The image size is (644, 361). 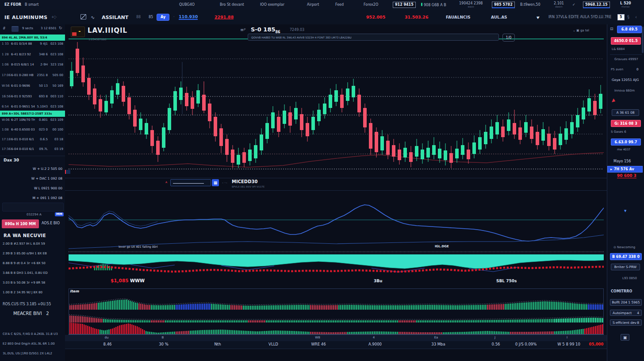 I want to click on watchlist-row: 1:086-40 0.6500 03023 000 100, so click(x=33, y=130).